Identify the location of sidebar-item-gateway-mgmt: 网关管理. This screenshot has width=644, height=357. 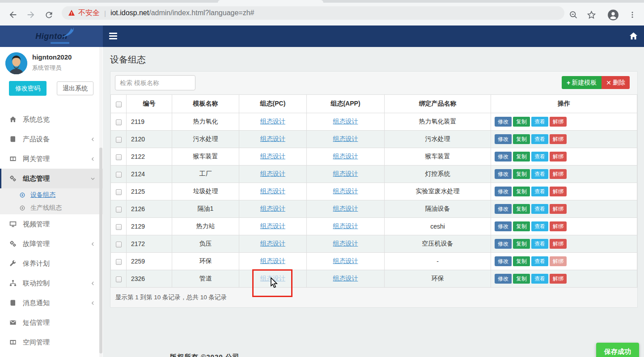
(51, 159).